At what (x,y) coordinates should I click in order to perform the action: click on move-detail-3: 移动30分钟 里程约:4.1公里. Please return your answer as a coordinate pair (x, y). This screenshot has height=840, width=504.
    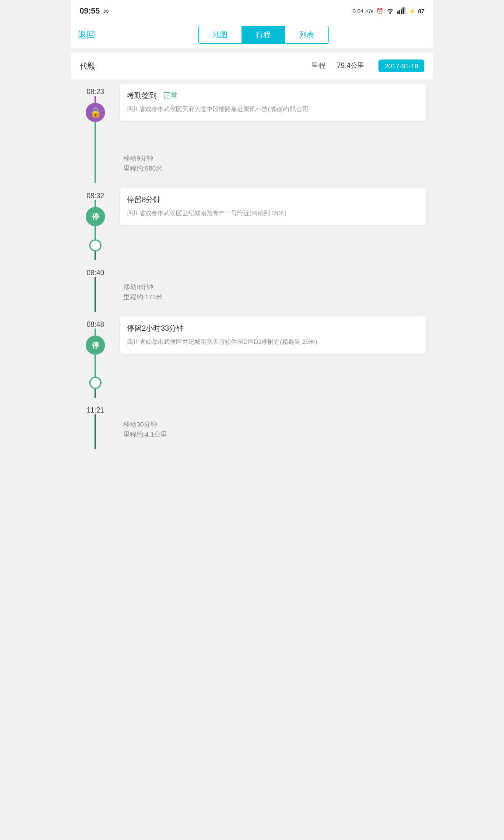
    Looking at the image, I should click on (273, 430).